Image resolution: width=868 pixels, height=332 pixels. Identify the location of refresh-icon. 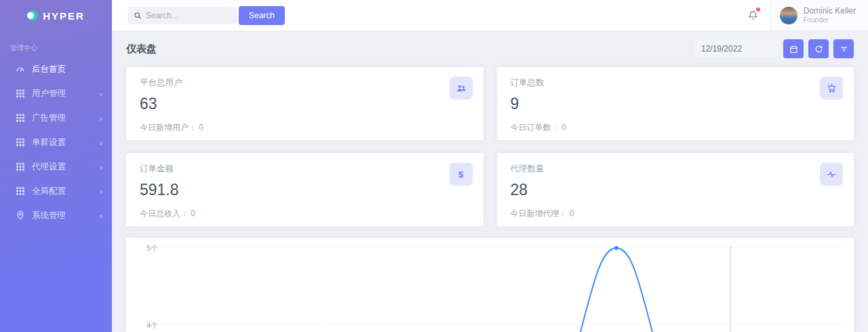
(819, 49).